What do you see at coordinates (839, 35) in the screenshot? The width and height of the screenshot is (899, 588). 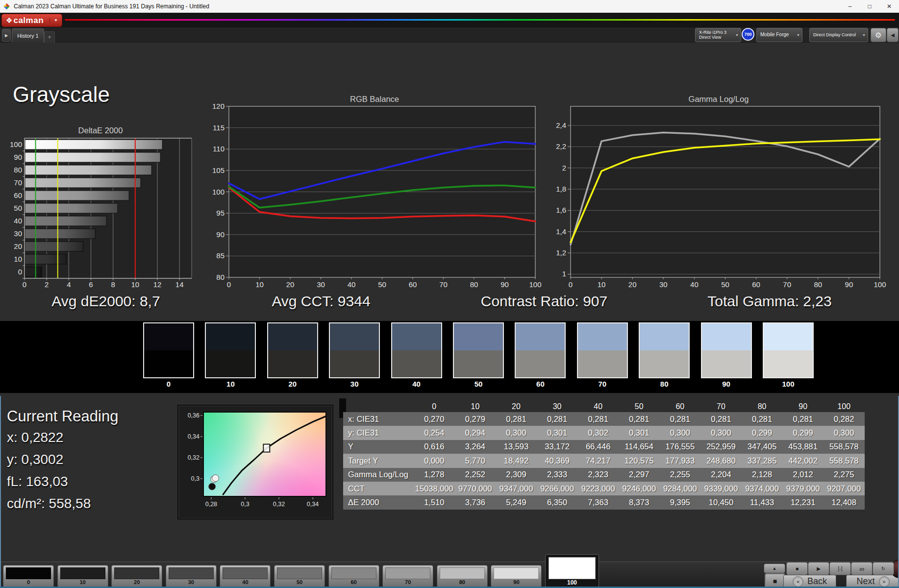 I see `display-control-dropdown: Direct Display Control ▼` at bounding box center [839, 35].